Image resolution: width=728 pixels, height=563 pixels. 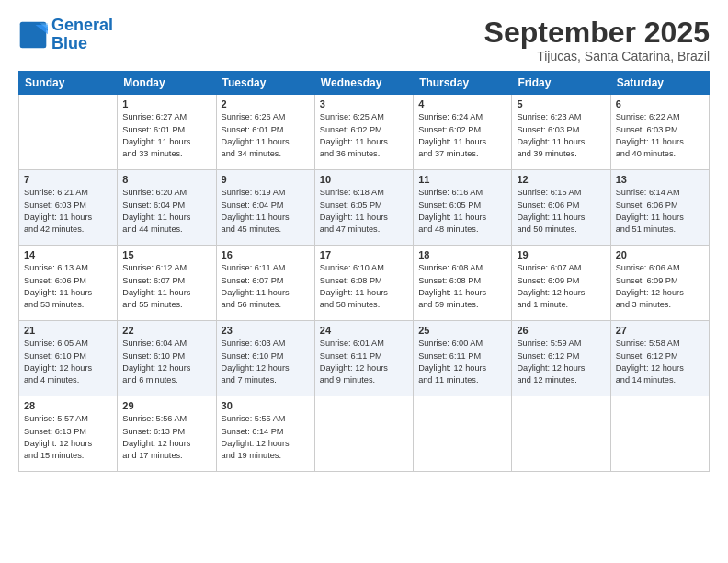 I want to click on logo-line2: Blue, so click(x=70, y=43).